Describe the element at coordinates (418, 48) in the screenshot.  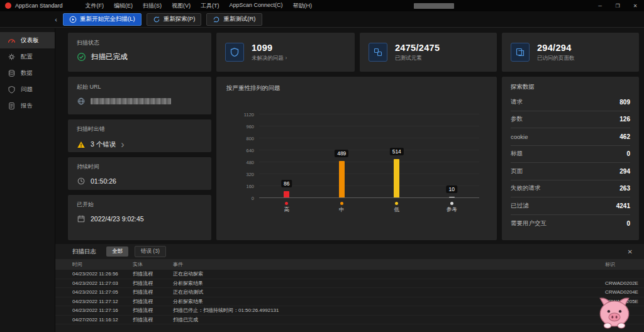
I see `tested-elements-value: 2475/2475` at that location.